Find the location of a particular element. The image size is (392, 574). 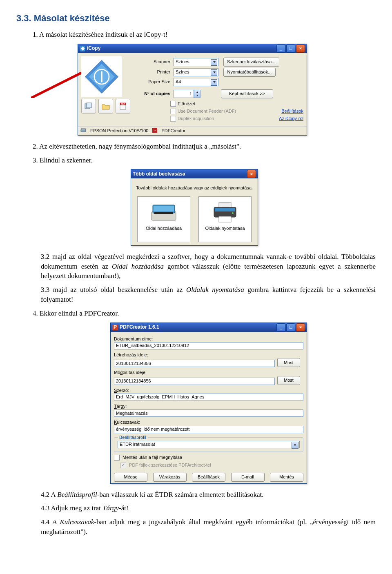

section-heading: 3.3. Másolat készítése is located at coordinates (196, 19).